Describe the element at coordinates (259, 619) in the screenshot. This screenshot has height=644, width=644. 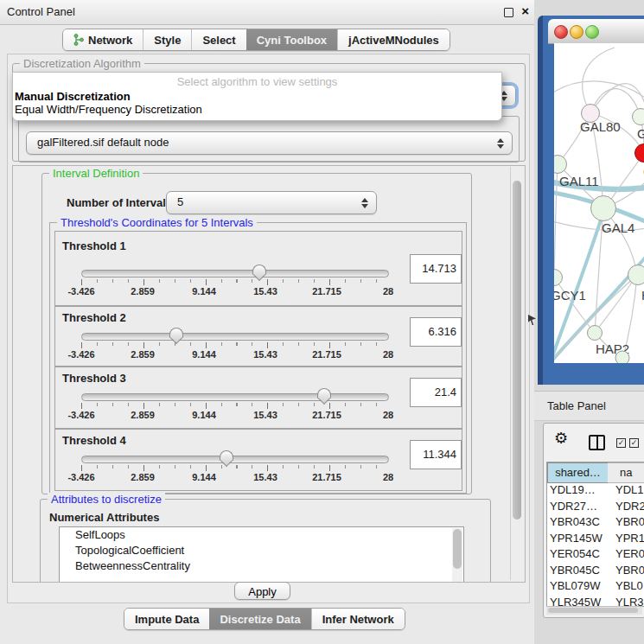
I see `tab-discretize-data: Discretize Data` at that location.